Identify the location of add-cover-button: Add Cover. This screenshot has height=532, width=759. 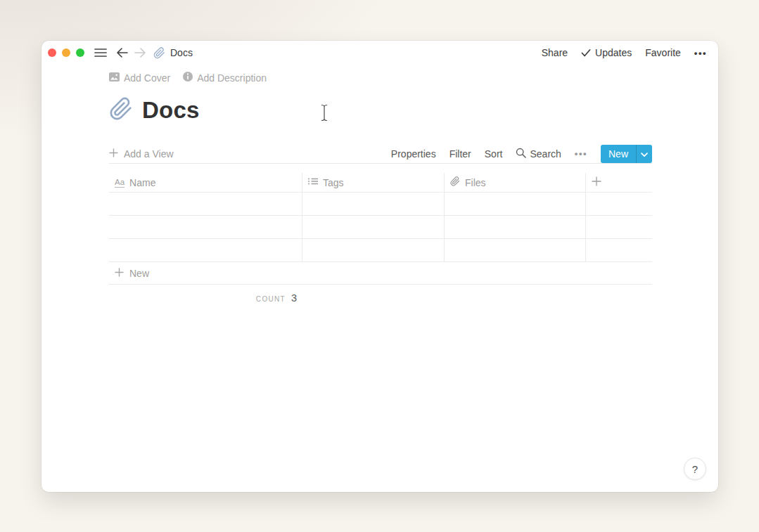
(139, 78).